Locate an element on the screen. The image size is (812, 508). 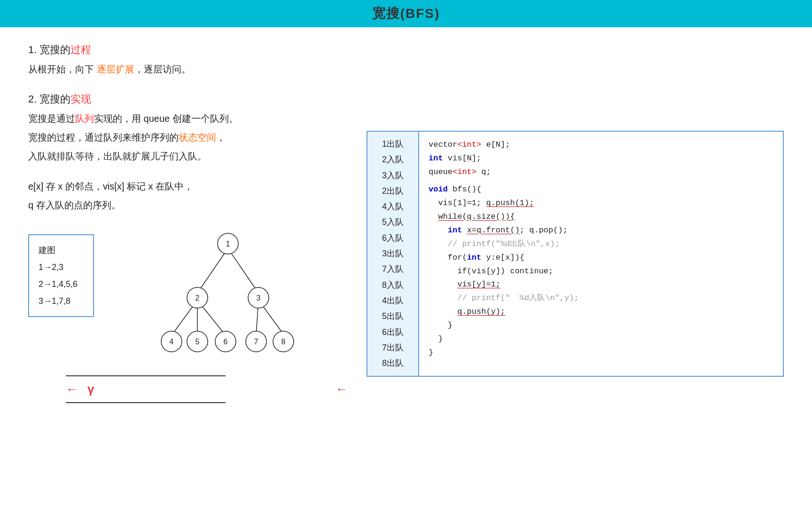
build-line2: 2→1,4,5,6 is located at coordinates (61, 284).